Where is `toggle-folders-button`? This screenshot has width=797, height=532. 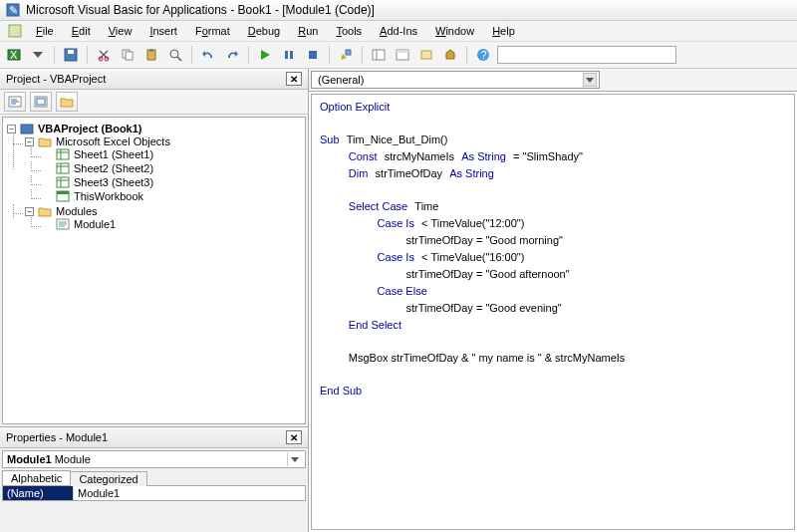 toggle-folders-button is located at coordinates (67, 102).